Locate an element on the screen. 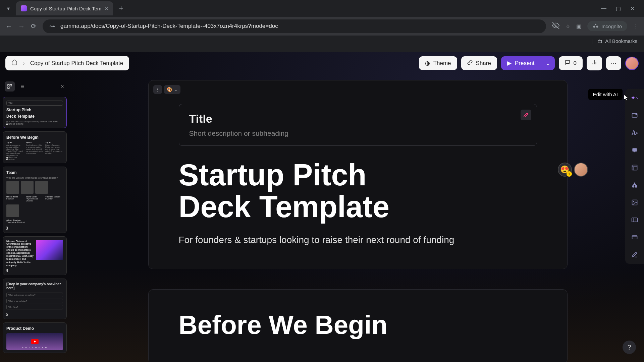 Image resolution: width=644 pixels, height=362 pixels. tabs-dropdown: ▾ is located at coordinates (8, 8).